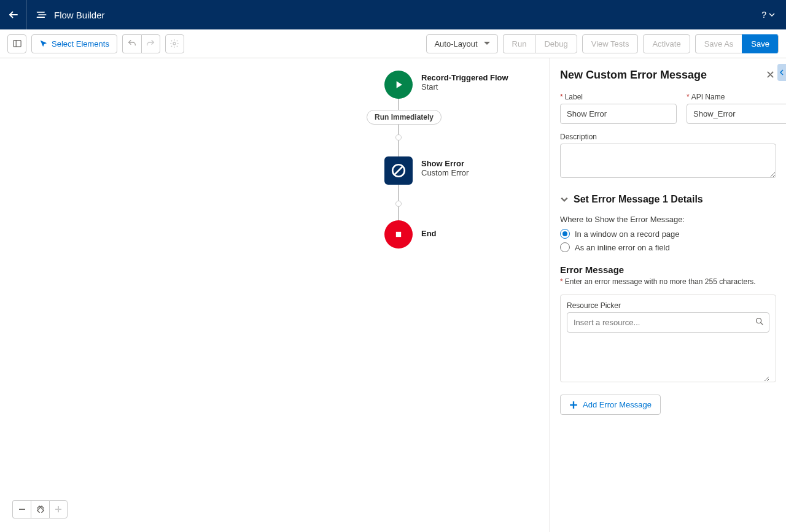 The height and width of the screenshot is (532, 786). What do you see at coordinates (668, 282) in the screenshot?
I see `error-message-hint: *Enter an error message with no more tha…` at bounding box center [668, 282].